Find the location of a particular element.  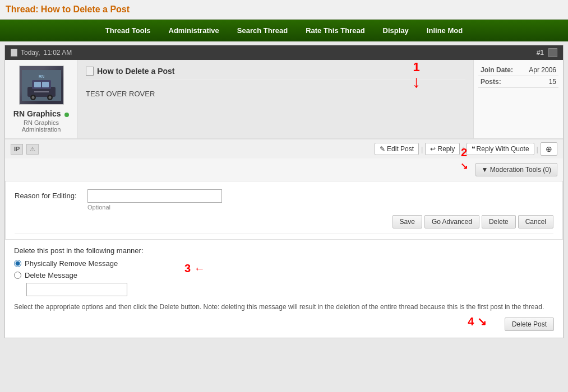

post-number: #1 is located at coordinates (541, 53).